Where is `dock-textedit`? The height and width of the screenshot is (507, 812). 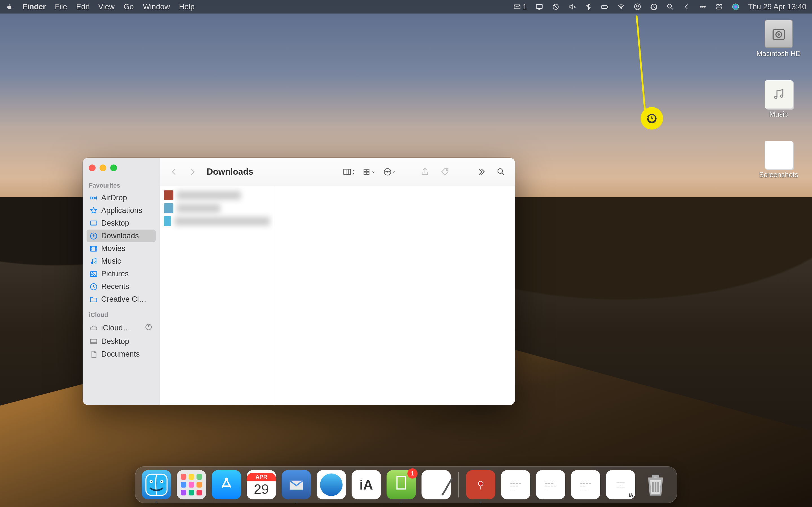 dock-textedit is located at coordinates (436, 485).